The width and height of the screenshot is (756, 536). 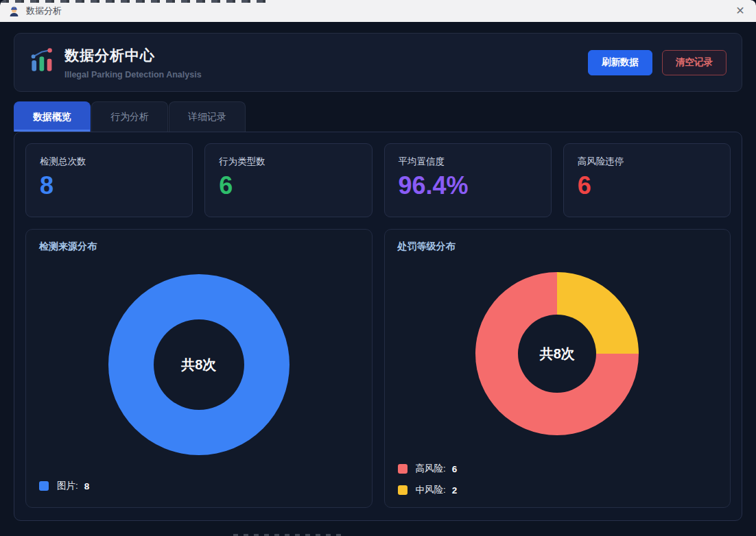 I want to click on refresh-data-button: 刷新数据, so click(x=620, y=63).